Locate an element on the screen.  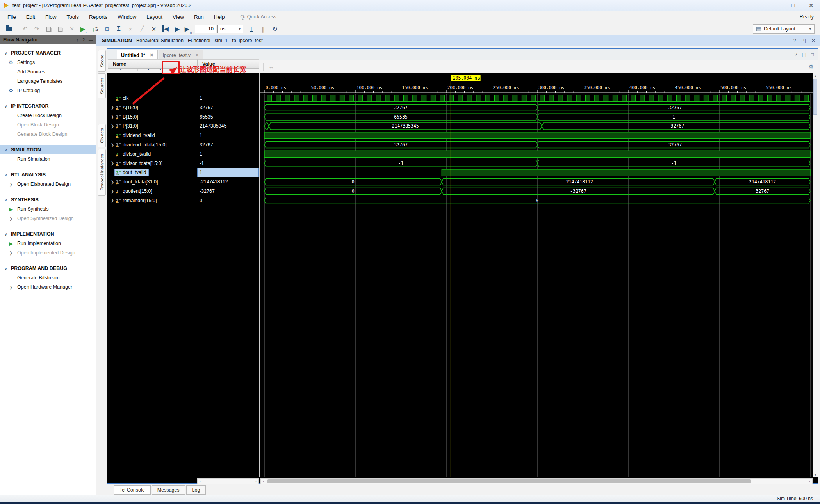
menu-window: Window is located at coordinates (127, 17).